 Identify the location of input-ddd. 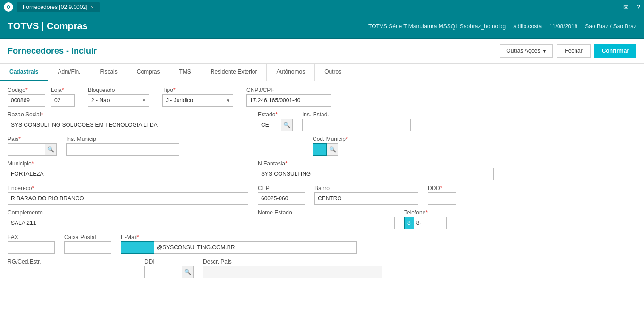
(442, 198).